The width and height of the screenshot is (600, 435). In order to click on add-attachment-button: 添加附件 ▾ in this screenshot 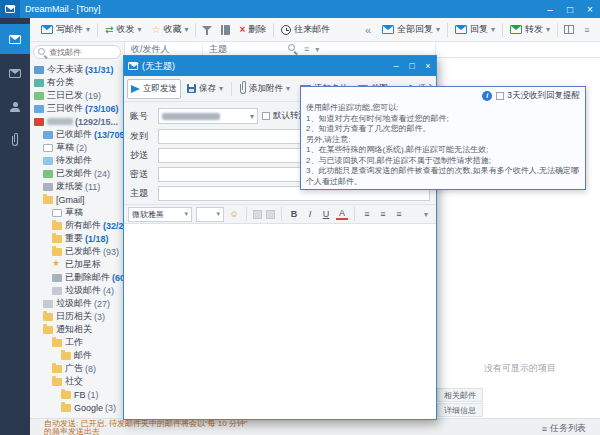, I will do `click(265, 89)`.